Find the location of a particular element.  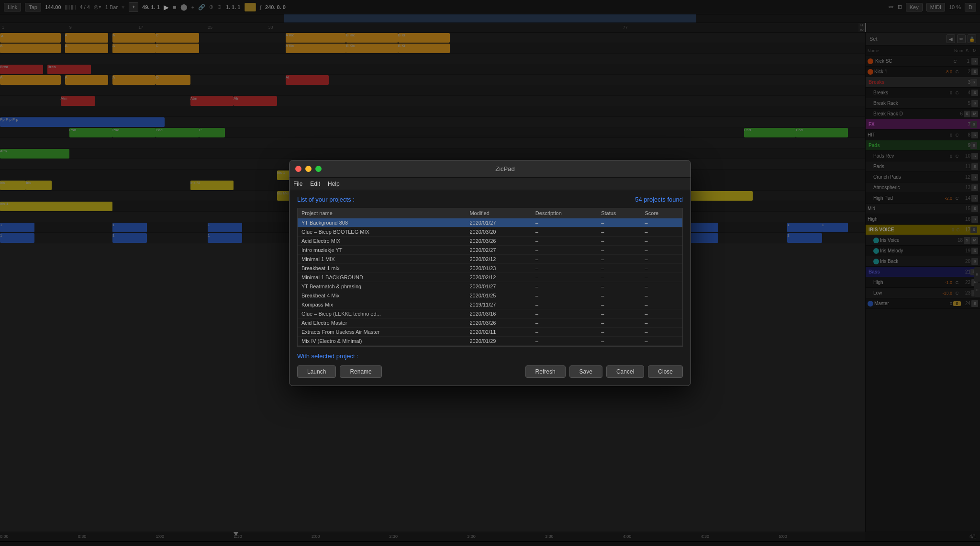

cell-name: Mix IV (Electro & Minimal) is located at coordinates (382, 341).